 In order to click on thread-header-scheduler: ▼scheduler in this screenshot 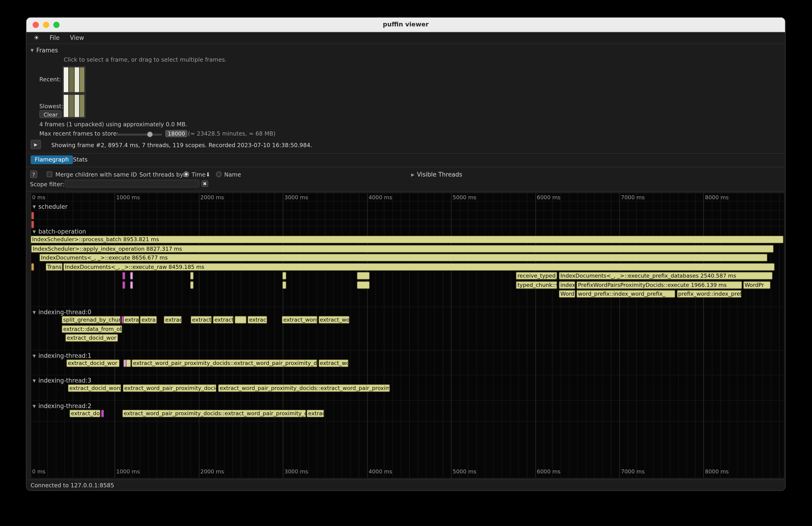, I will do `click(50, 207)`.